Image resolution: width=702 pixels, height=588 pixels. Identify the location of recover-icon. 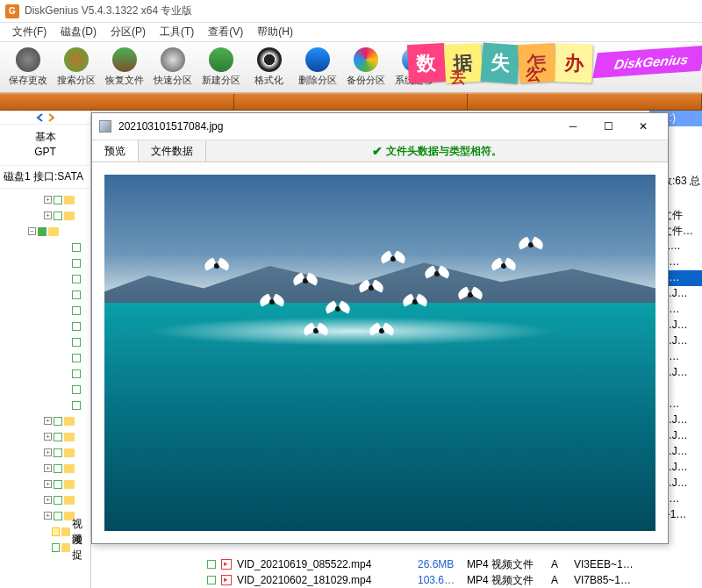
(125, 60).